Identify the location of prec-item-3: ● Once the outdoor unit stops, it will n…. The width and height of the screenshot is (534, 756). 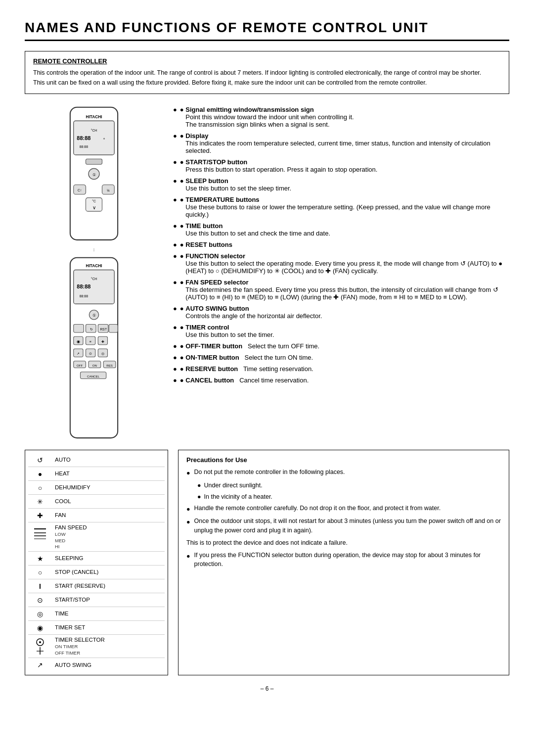
(344, 526).